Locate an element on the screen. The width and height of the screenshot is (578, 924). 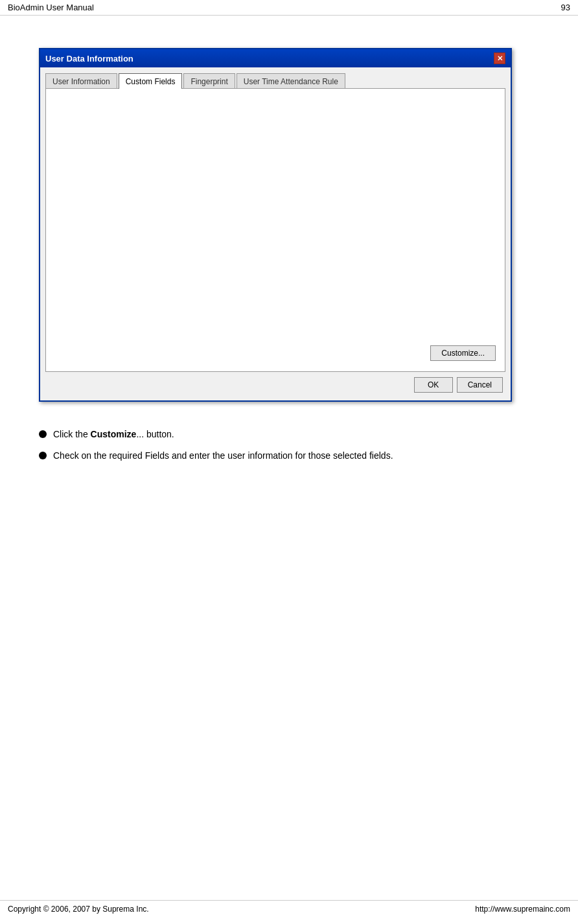
tabs-row: User Information Custom Fields Fingerpri… is located at coordinates (275, 80).